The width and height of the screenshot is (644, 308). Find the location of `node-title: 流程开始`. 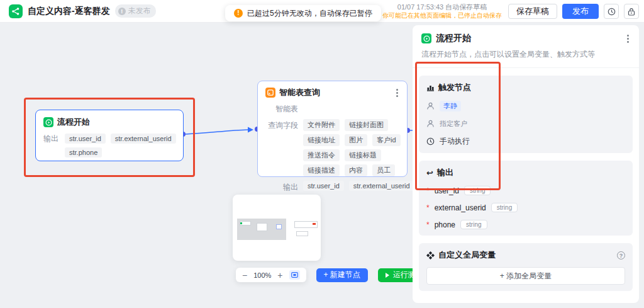

node-title: 流程开始 is located at coordinates (74, 122).